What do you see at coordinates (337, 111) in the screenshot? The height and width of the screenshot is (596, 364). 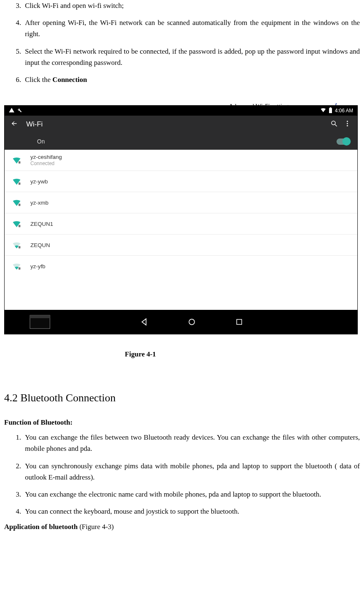 I see `status-right: 4:06 AM` at bounding box center [337, 111].